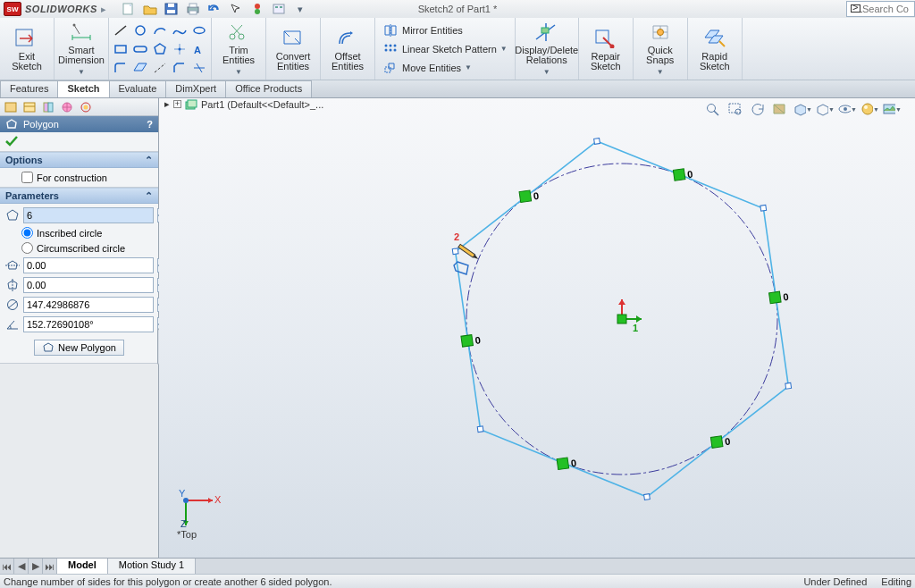 The width and height of the screenshot is (915, 588). Describe the element at coordinates (121, 48) in the screenshot. I see `rectangle-tool` at that location.